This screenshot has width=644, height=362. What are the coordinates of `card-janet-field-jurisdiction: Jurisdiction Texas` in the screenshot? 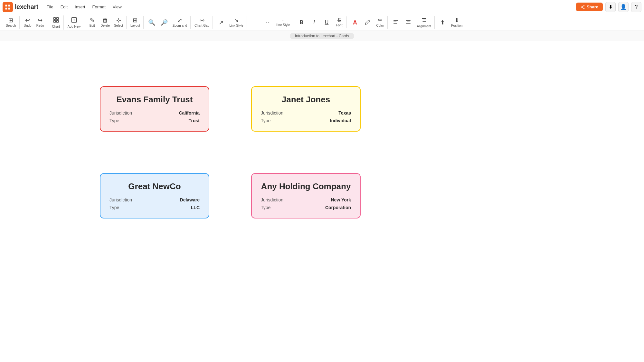 It's located at (306, 113).